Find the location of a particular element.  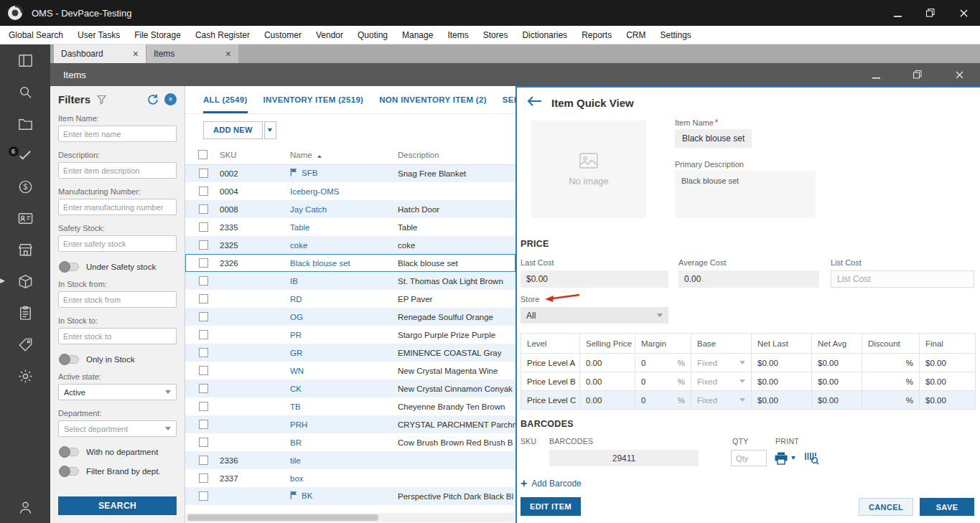

table-row: CK New Crystal Cinnamon Conyak is located at coordinates (350, 389).